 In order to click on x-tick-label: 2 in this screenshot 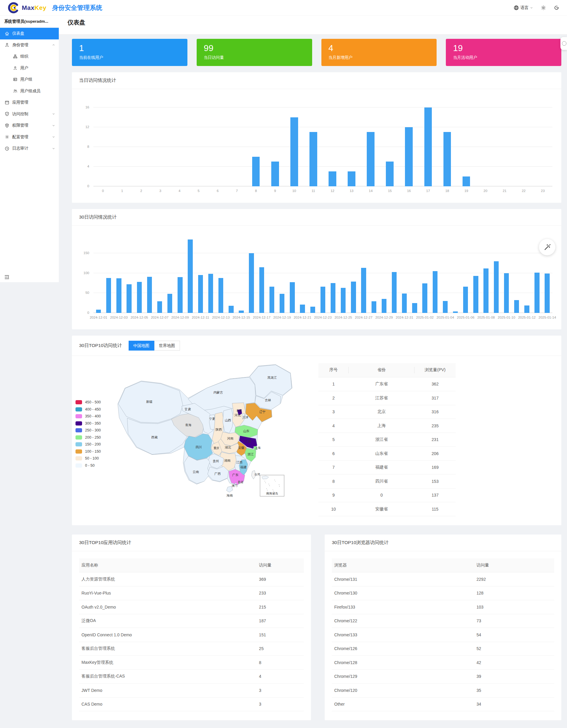, I will do `click(141, 191)`.